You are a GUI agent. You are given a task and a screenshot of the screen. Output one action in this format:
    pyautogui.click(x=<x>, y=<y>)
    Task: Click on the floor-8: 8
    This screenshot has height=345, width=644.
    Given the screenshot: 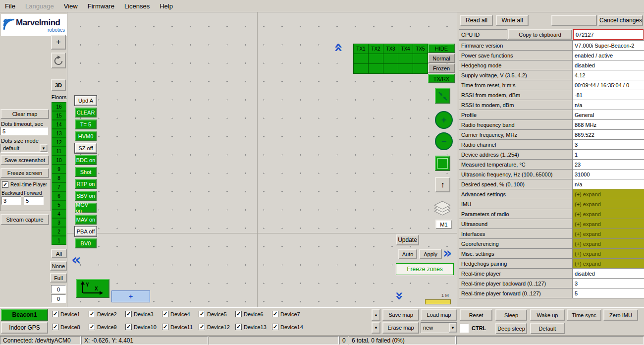 What is the action you would take?
    pyautogui.click(x=59, y=178)
    